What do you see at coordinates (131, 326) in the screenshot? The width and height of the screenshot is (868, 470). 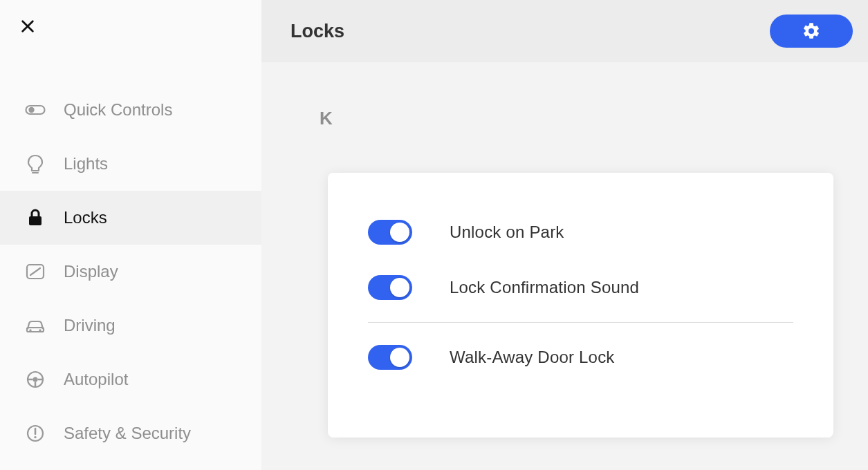 I see `sidebar-item-driving: Driving` at bounding box center [131, 326].